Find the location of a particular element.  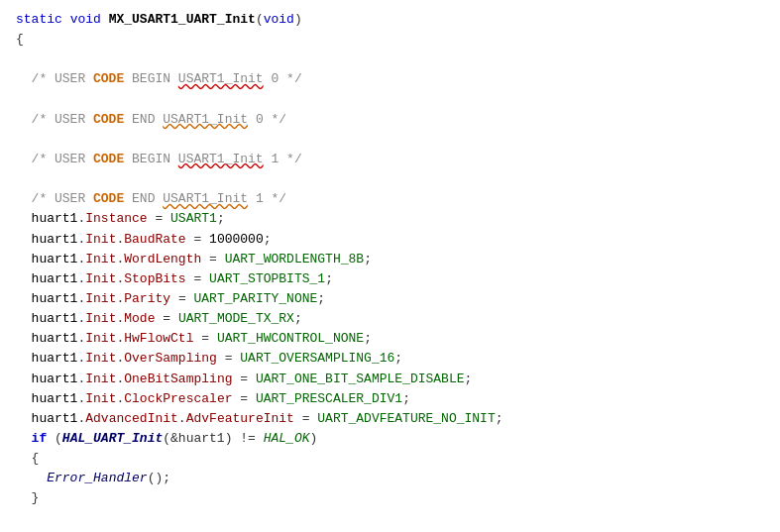

field-init8: Init is located at coordinates (101, 378).